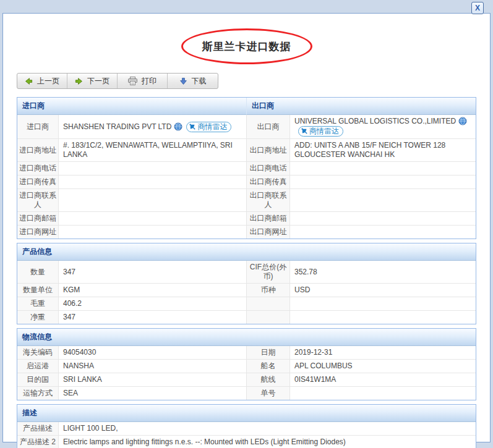 Image resolution: width=493 pixels, height=448 pixels. What do you see at coordinates (246, 337) in the screenshot?
I see `section-header-row: 物流信息` at bounding box center [246, 337].